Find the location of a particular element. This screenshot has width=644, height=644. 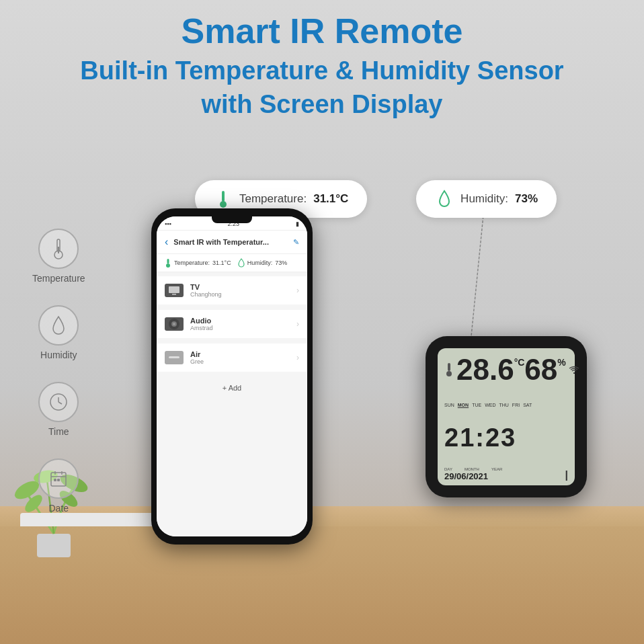

phone-temp-value: 31.1°C is located at coordinates (222, 263).